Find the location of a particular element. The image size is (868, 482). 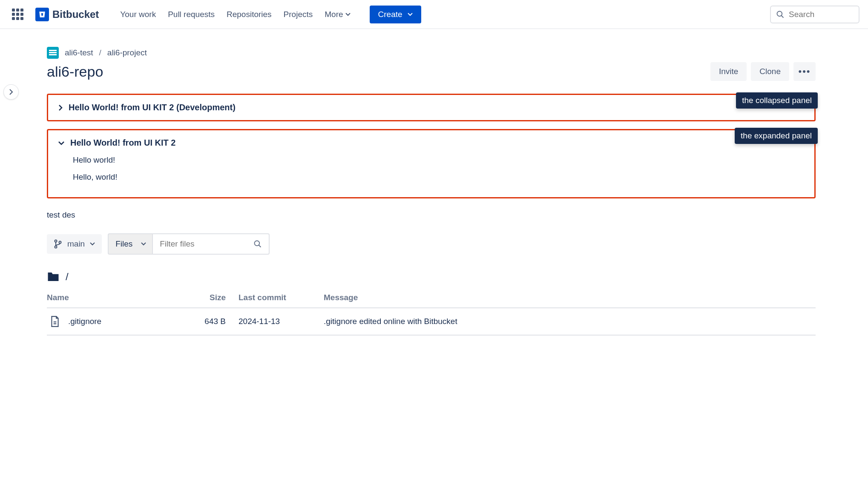

file-name: .gitignore is located at coordinates (85, 321).